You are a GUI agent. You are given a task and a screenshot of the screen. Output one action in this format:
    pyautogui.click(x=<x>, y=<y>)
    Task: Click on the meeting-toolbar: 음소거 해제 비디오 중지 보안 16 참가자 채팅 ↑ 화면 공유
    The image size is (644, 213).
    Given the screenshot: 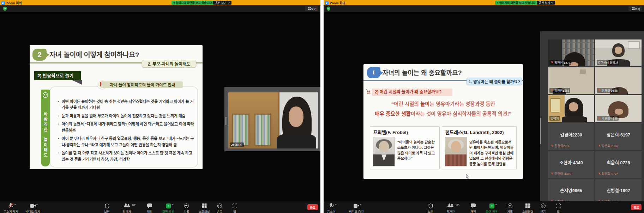 What is the action you would take?
    pyautogui.click(x=160, y=207)
    